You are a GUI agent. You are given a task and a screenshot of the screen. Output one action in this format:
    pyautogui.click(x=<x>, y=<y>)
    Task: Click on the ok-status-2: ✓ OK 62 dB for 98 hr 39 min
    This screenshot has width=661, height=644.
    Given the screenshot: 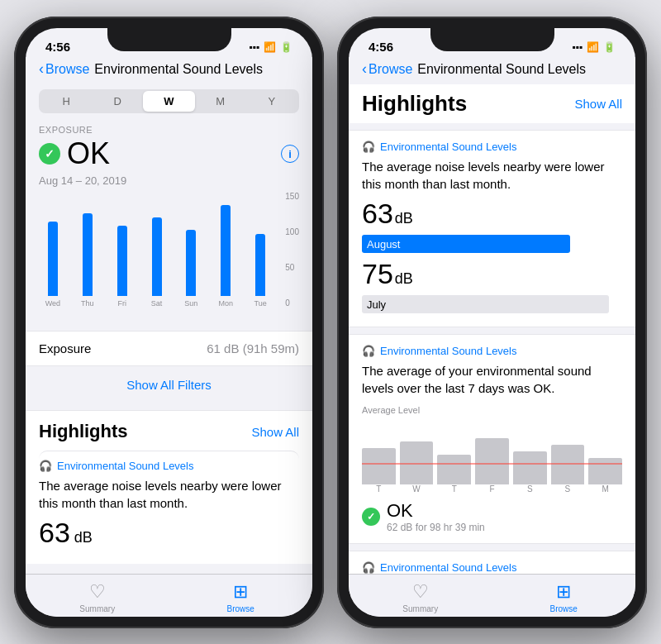 What is the action you would take?
    pyautogui.click(x=492, y=517)
    